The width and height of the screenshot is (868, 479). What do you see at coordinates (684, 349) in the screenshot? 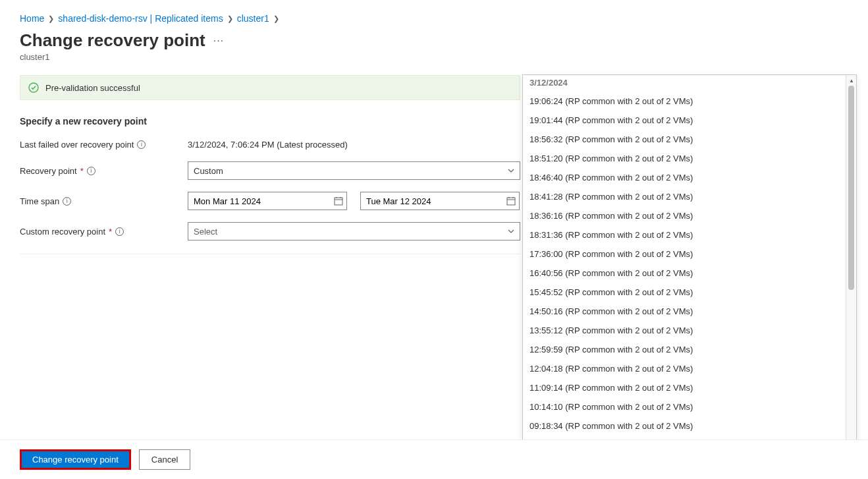
I see `dropdown-item: 12:59:59 (RP common with 2 out of 2 VMs)` at bounding box center [684, 349].